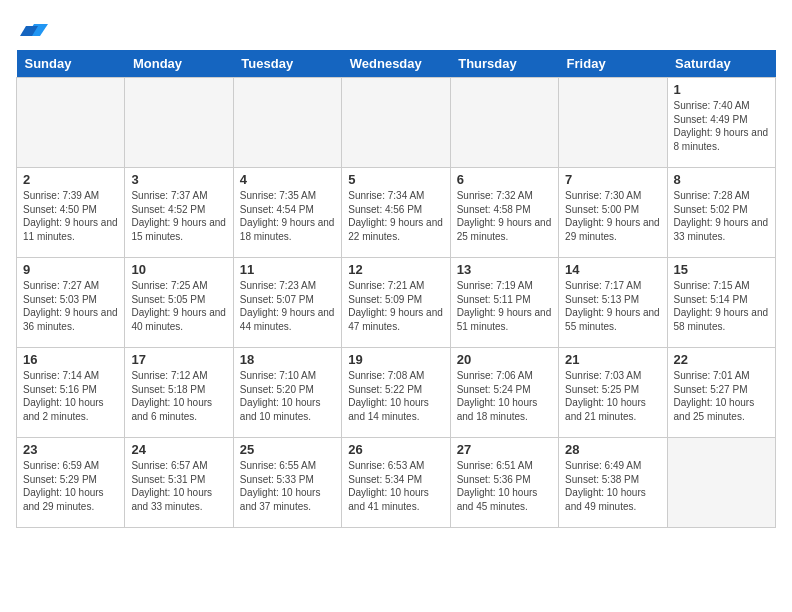  Describe the element at coordinates (288, 396) in the screenshot. I see `day-info: Sunrise: 7:10 AM Sunset: 5:20 PM Dayligh…` at that location.